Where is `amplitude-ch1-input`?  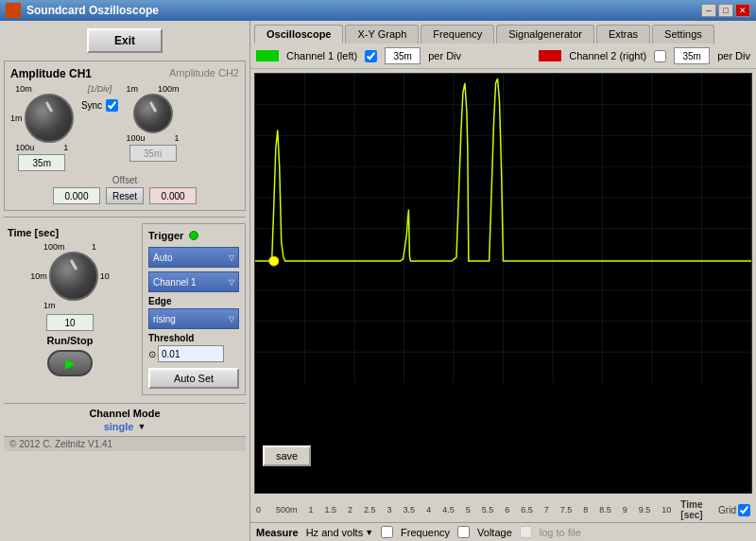 amplitude-ch1-input is located at coordinates (42, 163).